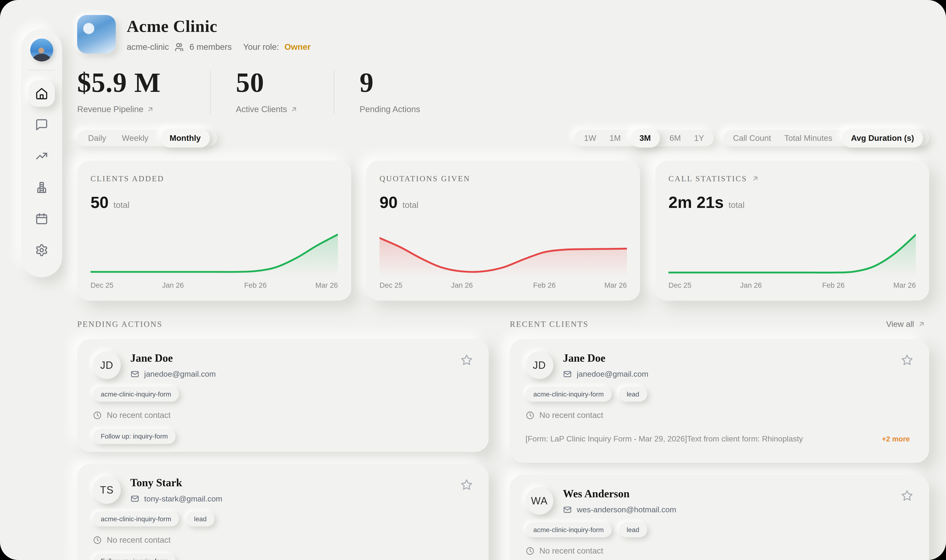  What do you see at coordinates (645, 138) in the screenshot?
I see `tab-3m: 3M` at bounding box center [645, 138].